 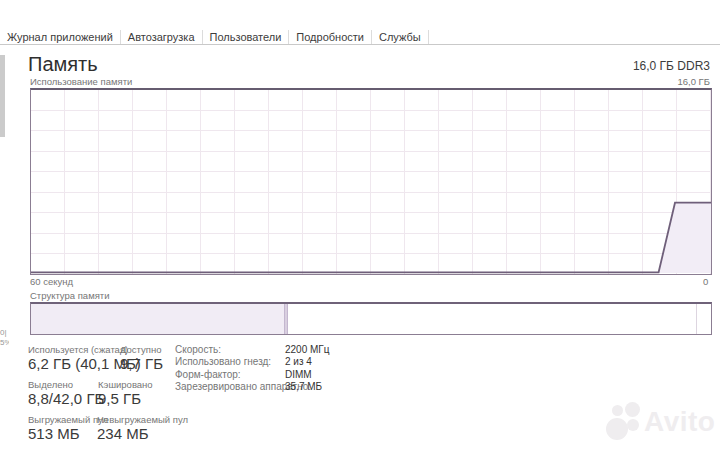 What do you see at coordinates (70, 296) in the screenshot?
I see `composition-label: Структура памяти` at bounding box center [70, 296].